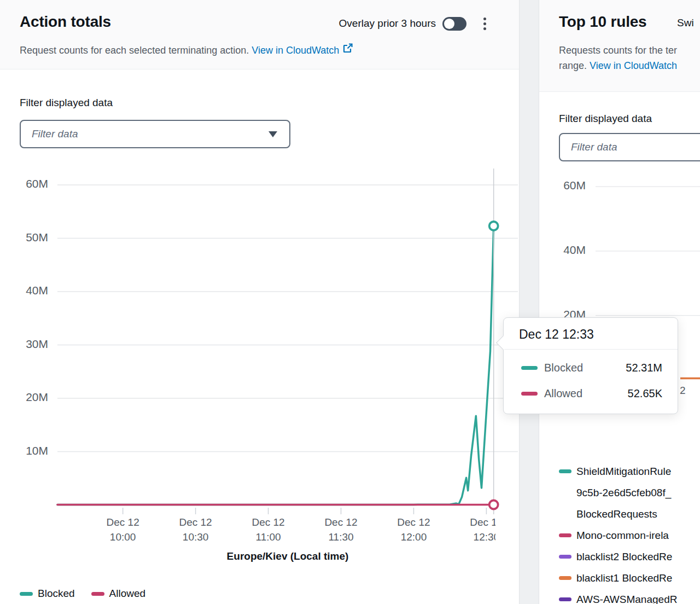 This screenshot has width=700, height=604. What do you see at coordinates (415, 24) in the screenshot?
I see `header-controls: Overlay prior 3 hours` at bounding box center [415, 24].